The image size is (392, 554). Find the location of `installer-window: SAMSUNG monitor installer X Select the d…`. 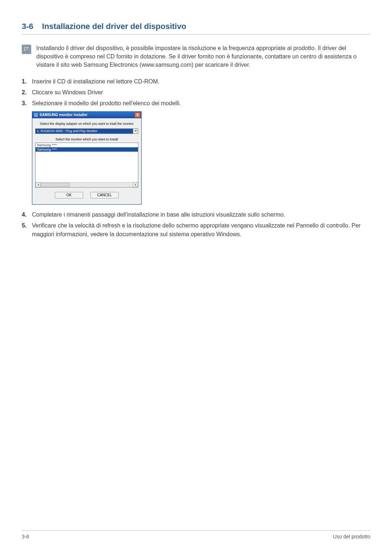

installer-window: SAMSUNG monitor installer X Select the d… is located at coordinates (87, 158).